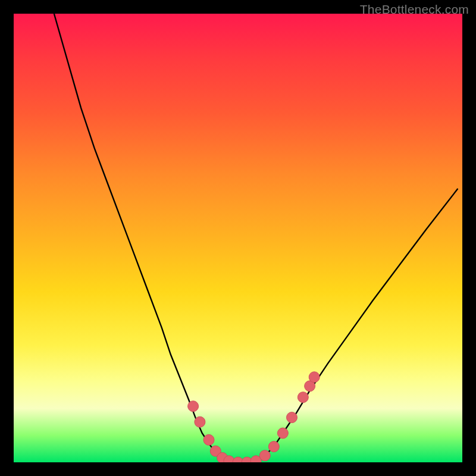 This screenshot has height=476, width=476. What do you see at coordinates (414, 10) in the screenshot?
I see `watermark-text: TheBottleneck.com` at bounding box center [414, 10].